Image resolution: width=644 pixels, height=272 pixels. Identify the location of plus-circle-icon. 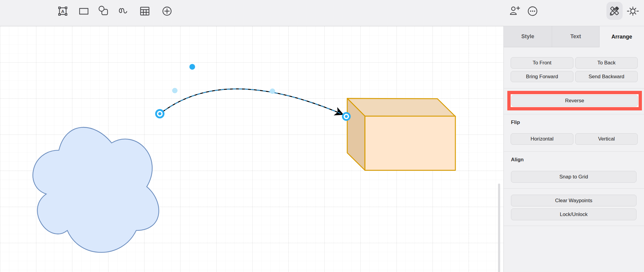
(167, 11).